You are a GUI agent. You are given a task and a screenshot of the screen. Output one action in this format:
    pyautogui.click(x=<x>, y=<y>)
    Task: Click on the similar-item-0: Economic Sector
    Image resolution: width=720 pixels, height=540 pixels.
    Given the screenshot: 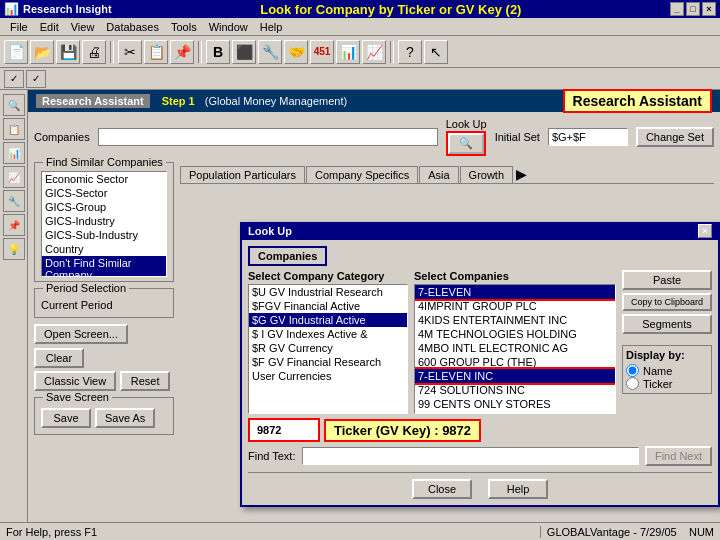 What is the action you would take?
    pyautogui.click(x=104, y=179)
    